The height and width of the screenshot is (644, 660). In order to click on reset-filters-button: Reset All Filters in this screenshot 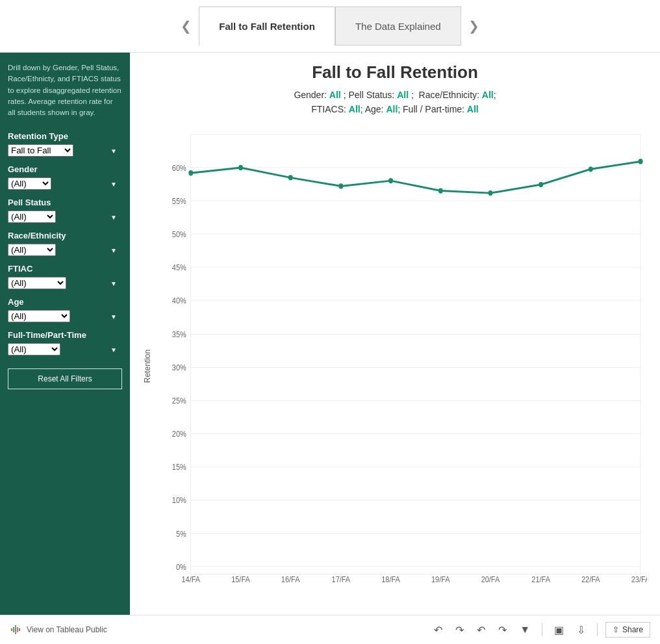, I will do `click(65, 379)`.